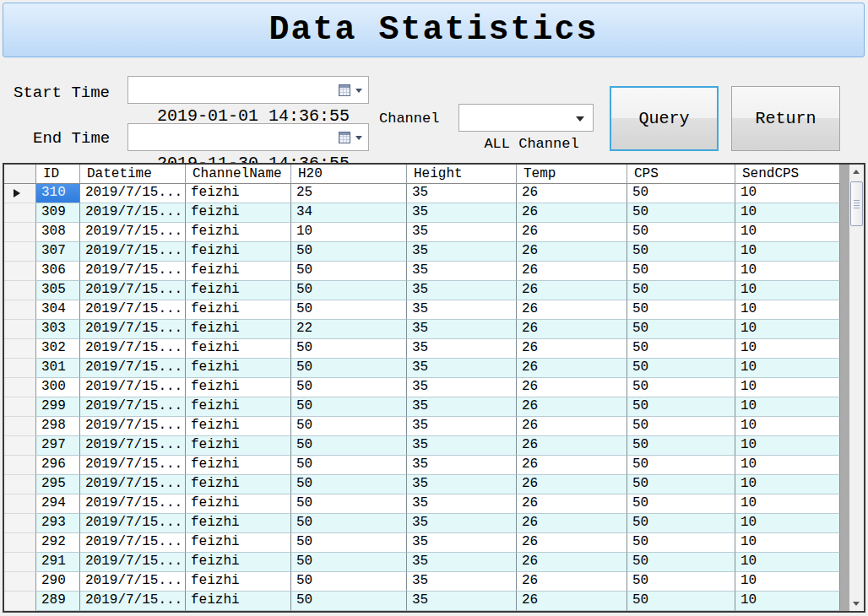 This screenshot has width=868, height=616. I want to click on cell-id: 299, so click(58, 407).